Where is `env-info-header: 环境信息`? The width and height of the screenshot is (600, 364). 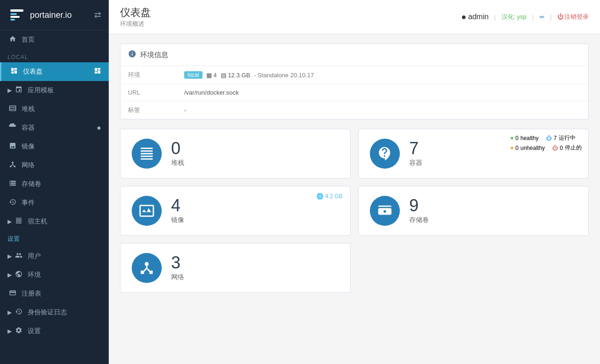 env-info-header: 环境信息 is located at coordinates (354, 55).